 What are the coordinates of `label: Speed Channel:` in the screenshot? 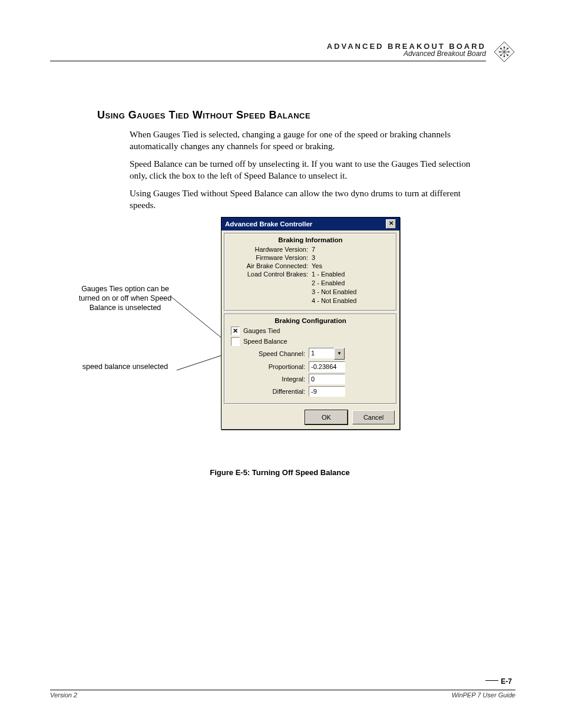 It's located at (269, 354).